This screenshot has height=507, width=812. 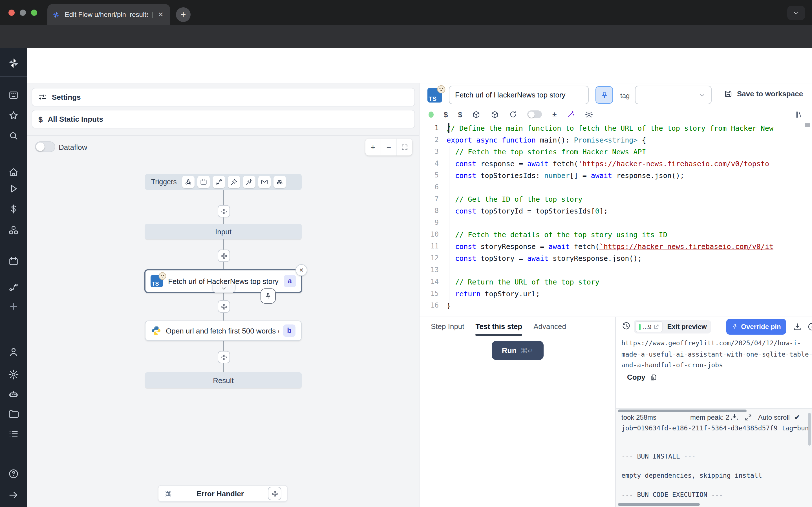 What do you see at coordinates (274, 494) in the screenshot?
I see `add-error-handler-button` at bounding box center [274, 494].